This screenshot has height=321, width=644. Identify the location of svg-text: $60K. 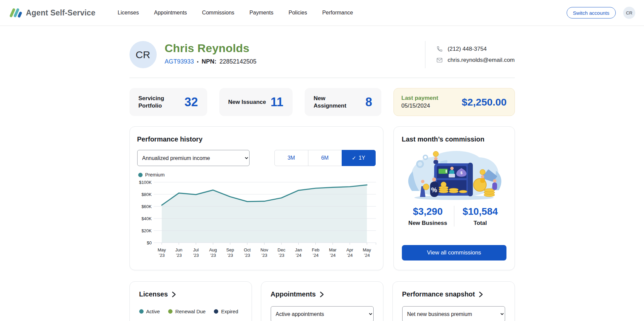
(147, 206).